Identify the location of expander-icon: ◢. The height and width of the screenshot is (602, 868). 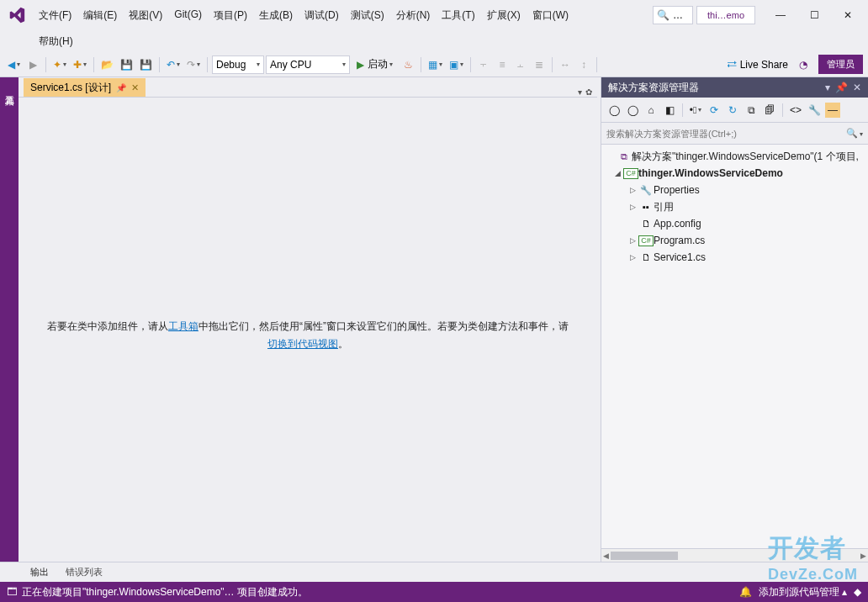
(617, 173).